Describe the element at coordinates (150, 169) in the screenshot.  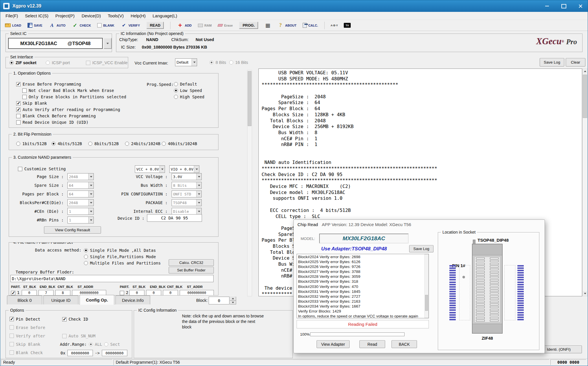
I see `vcc-offset-dropdown: VCC + 0.0V` at that location.